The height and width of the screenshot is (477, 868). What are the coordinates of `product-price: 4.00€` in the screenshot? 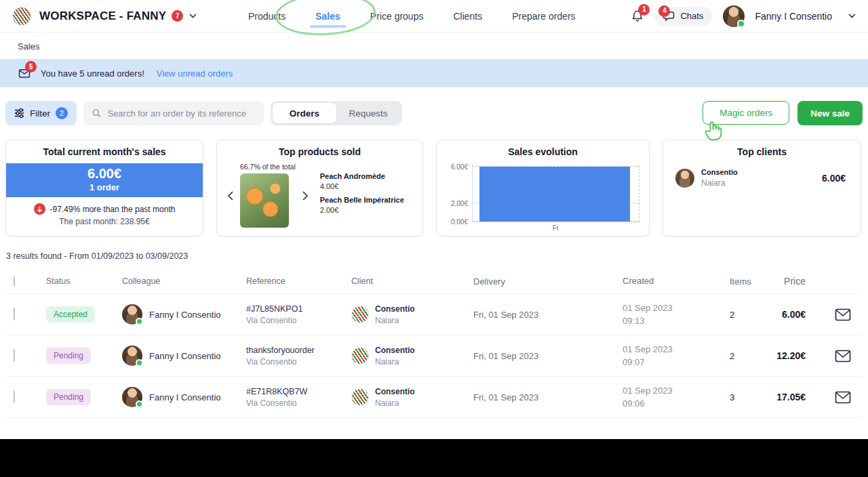 It's located at (362, 186).